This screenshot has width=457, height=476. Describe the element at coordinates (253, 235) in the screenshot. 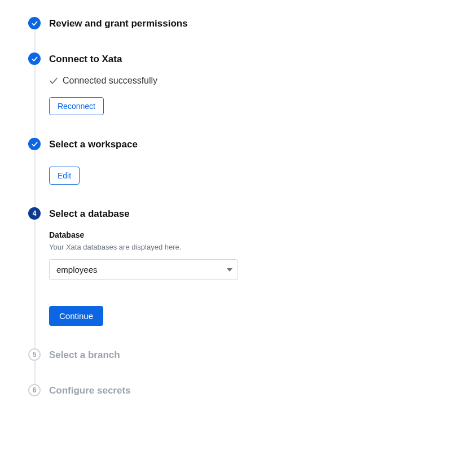

I see `database-field-label: Database` at that location.